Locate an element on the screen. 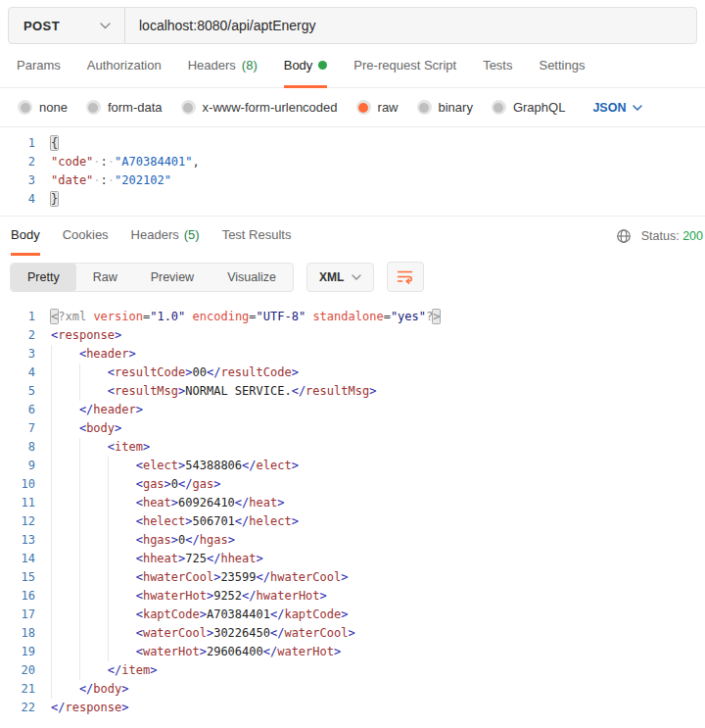  code-line-5: 5<resultMsg>NORMAL SERVICE.</resultMsg> is located at coordinates (352, 392).